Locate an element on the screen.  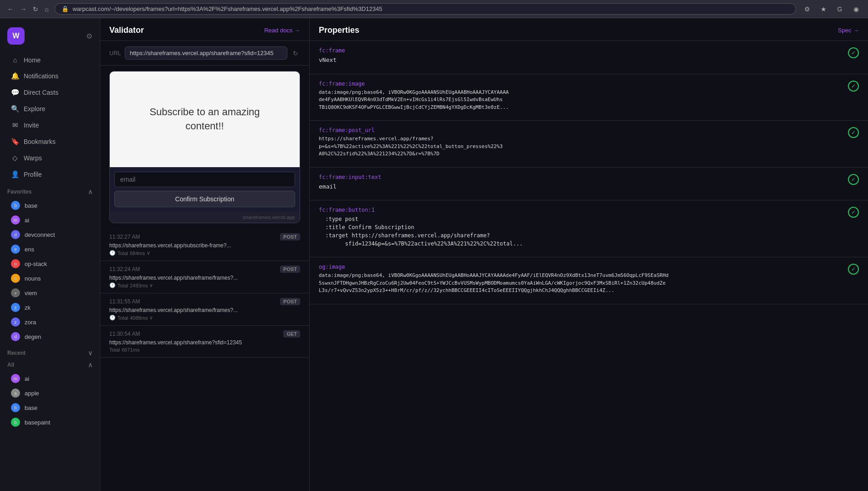
sidebar-item-bookmarks: 🔖 Bookmarks is located at coordinates (50, 142).